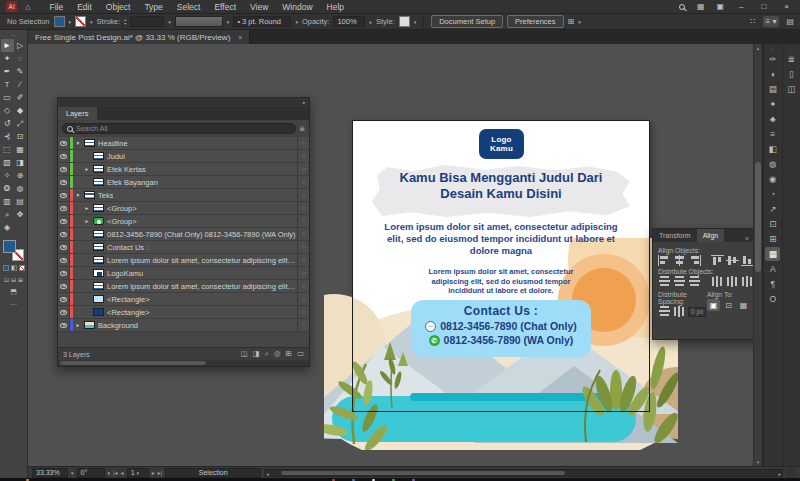 This screenshot has width=800, height=481. Describe the element at coordinates (228, 22) in the screenshot. I see `width-profile-caret-icon: ▾` at that location.